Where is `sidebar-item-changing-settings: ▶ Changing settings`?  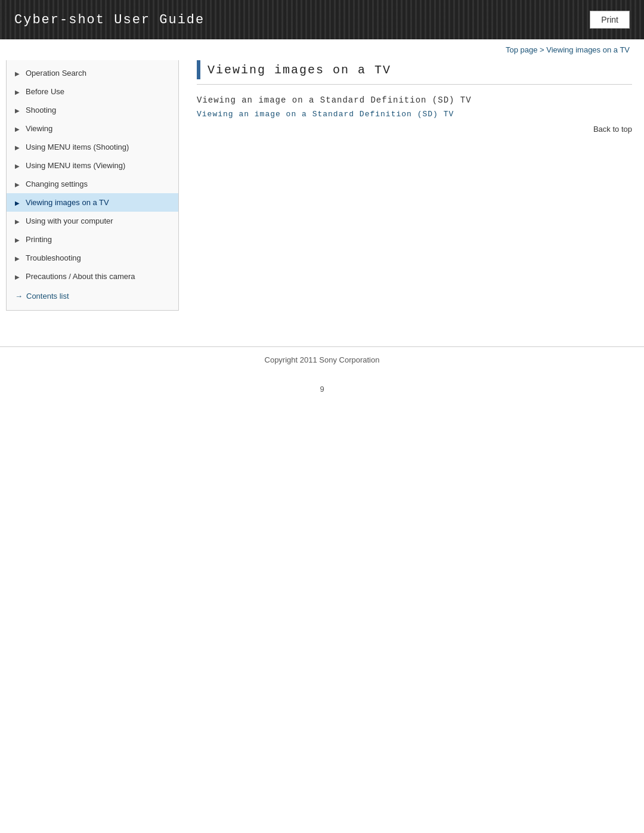
sidebar-item-changing-settings: ▶ Changing settings is located at coordinates (92, 184).